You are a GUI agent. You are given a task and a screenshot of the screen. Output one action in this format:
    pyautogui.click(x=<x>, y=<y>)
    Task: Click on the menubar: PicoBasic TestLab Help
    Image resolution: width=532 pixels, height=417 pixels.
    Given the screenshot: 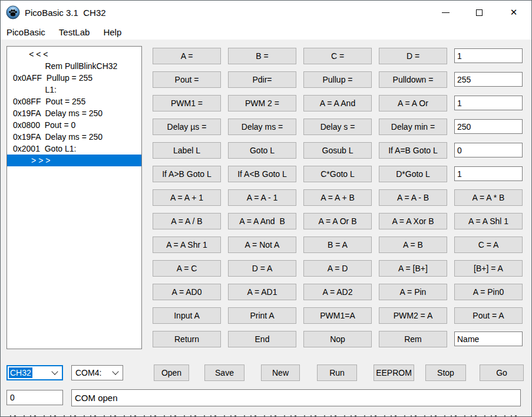 What is the action you would take?
    pyautogui.click(x=266, y=32)
    